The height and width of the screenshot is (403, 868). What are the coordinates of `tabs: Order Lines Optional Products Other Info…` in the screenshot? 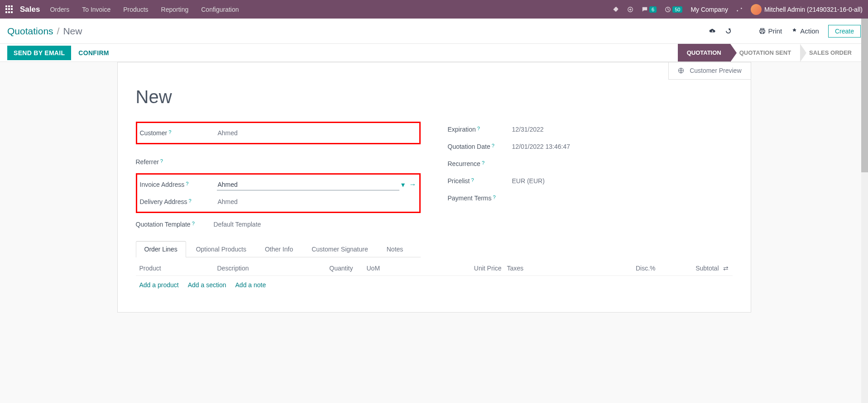 It's located at (278, 249).